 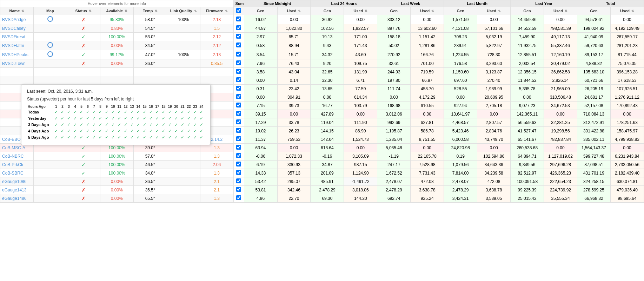 What do you see at coordinates (627, 28) in the screenshot?
I see `used-value: 4,192,129.49` at bounding box center [627, 28].